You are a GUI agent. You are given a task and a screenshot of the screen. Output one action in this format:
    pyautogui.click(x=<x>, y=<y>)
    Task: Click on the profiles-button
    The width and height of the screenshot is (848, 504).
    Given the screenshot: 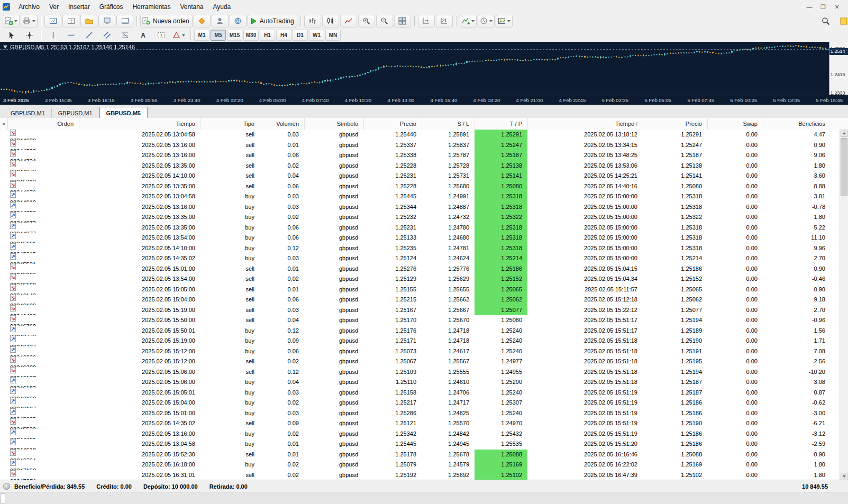 What is the action you would take?
    pyautogui.click(x=29, y=21)
    